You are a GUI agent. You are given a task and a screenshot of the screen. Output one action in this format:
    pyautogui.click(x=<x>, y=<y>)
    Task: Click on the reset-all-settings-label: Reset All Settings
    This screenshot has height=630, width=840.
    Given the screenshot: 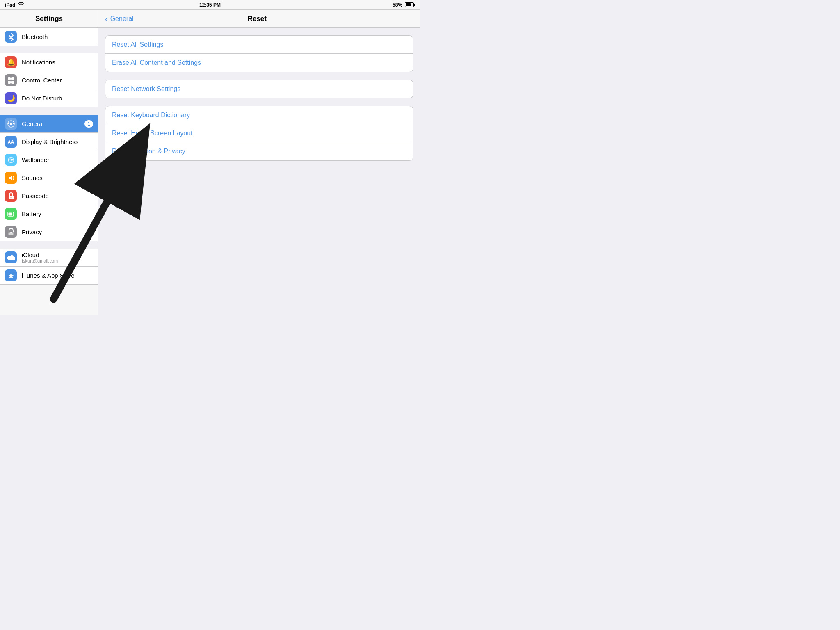 What is the action you would take?
    pyautogui.click(x=138, y=45)
    